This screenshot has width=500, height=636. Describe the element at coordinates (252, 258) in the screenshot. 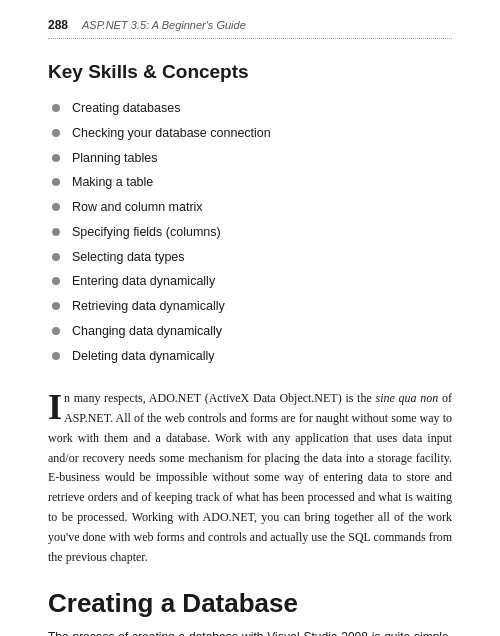

I see `list-item: Selecting data types` at that location.